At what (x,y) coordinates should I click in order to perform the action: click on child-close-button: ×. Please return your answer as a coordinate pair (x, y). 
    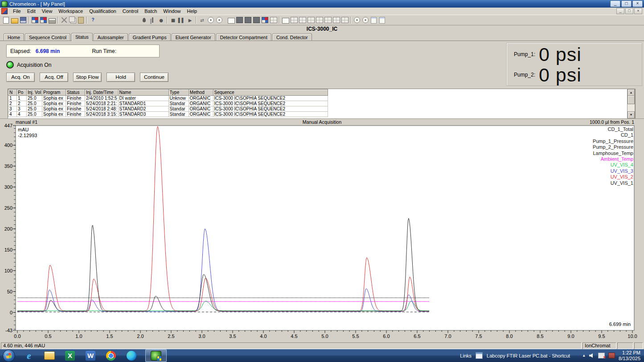
    Looking at the image, I should click on (638, 11).